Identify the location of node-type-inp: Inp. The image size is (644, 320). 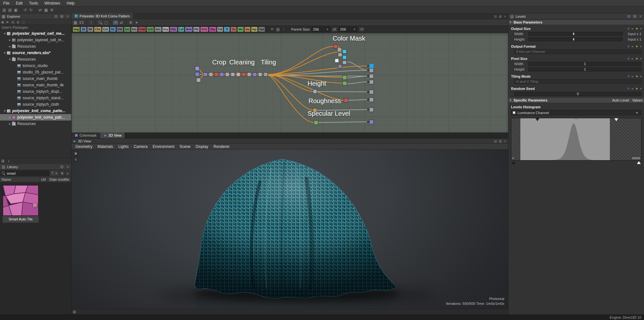
(254, 29).